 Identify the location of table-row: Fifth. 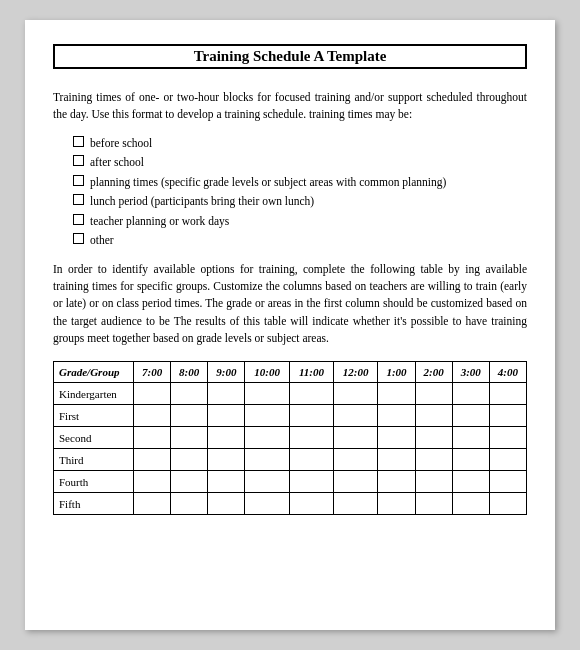
(290, 504).